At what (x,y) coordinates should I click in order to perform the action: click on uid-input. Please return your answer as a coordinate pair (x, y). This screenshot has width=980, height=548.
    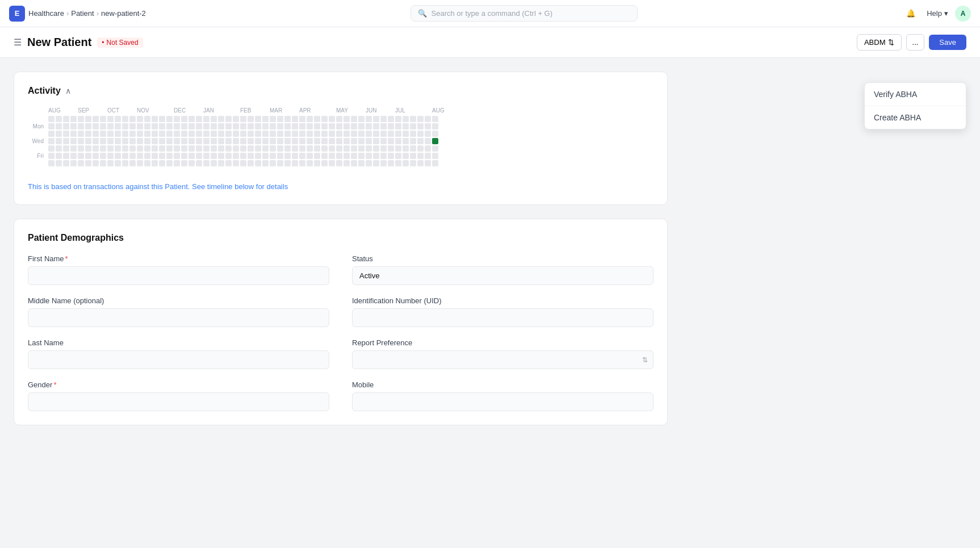
    Looking at the image, I should click on (503, 318).